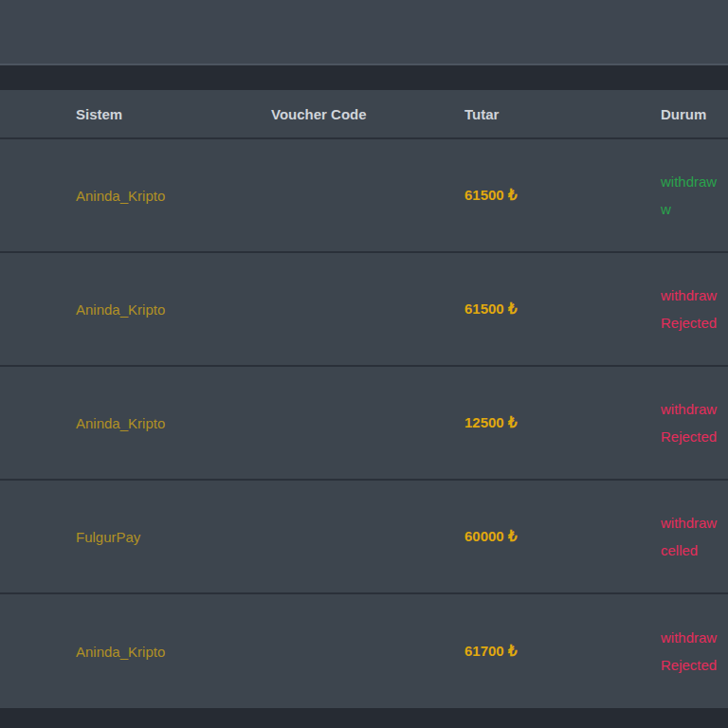 Image resolution: width=728 pixels, height=728 pixels. I want to click on amount-cell-text: 60000 ₺, so click(491, 537).